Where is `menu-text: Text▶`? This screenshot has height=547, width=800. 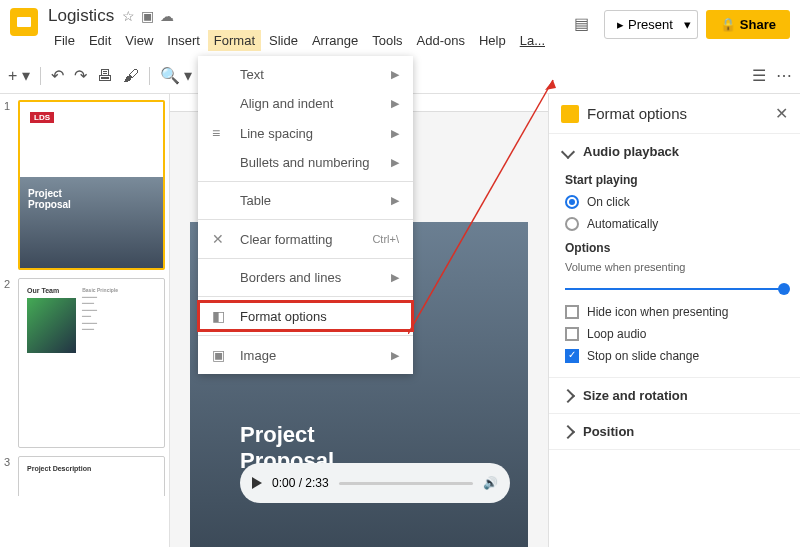
menu-text: Text▶ is located at coordinates (306, 74).